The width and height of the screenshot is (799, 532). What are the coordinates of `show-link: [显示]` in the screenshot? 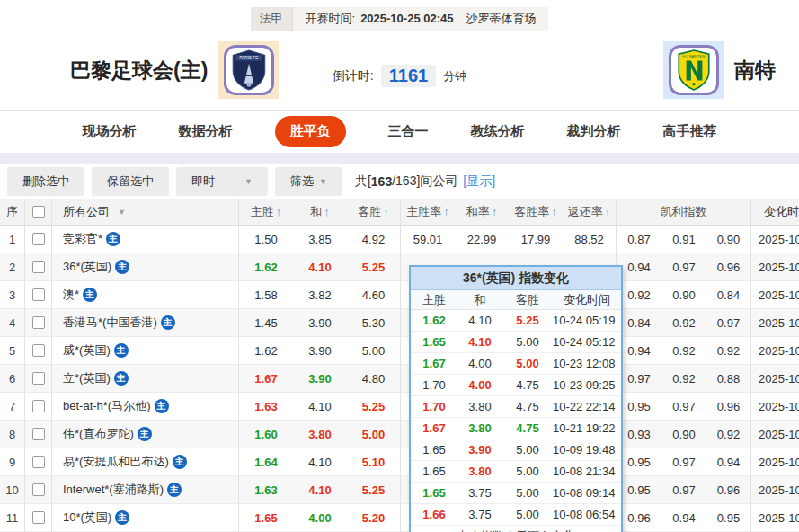 It's located at (479, 182).